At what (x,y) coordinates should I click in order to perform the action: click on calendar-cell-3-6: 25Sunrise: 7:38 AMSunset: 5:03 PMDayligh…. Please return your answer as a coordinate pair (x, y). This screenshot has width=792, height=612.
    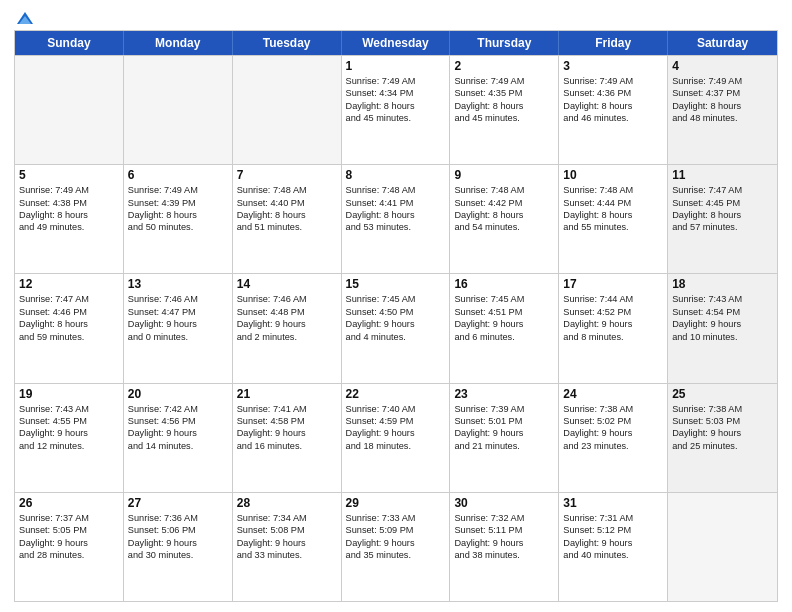
    Looking at the image, I should click on (722, 438).